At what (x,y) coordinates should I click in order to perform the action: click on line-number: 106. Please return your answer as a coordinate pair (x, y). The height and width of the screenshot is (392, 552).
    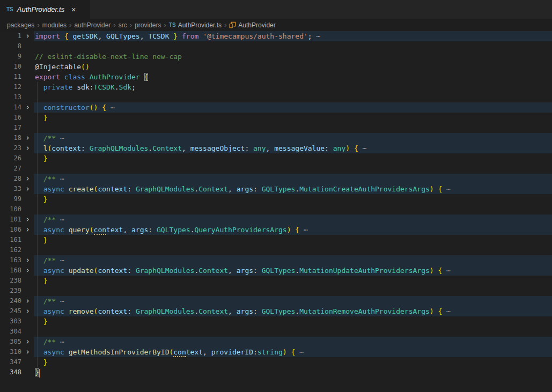
    Looking at the image, I should click on (11, 230).